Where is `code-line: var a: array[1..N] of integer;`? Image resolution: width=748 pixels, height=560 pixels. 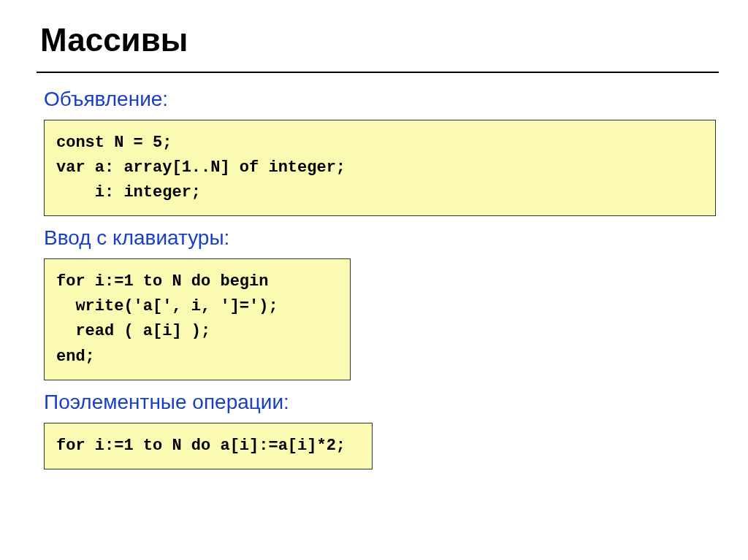 code-line: var a: array[1..N] of integer; is located at coordinates (380, 168).